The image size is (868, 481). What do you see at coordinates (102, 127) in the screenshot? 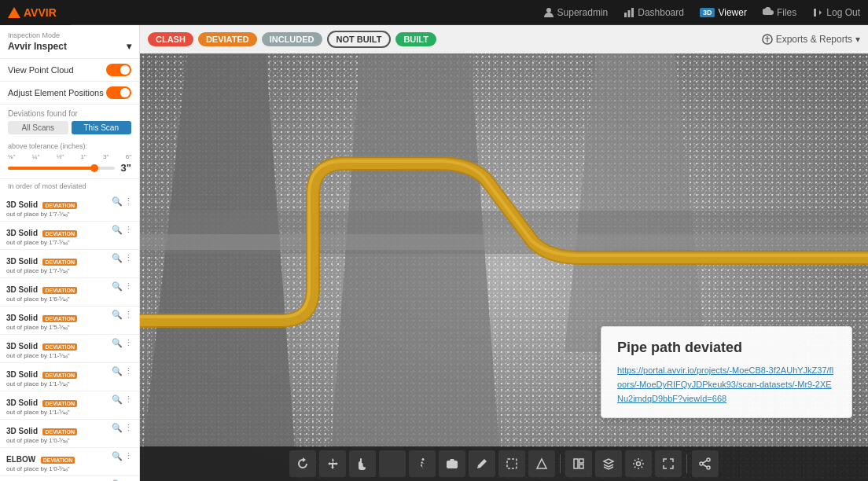
I see `this-scan-tab: This Scan` at bounding box center [102, 127].